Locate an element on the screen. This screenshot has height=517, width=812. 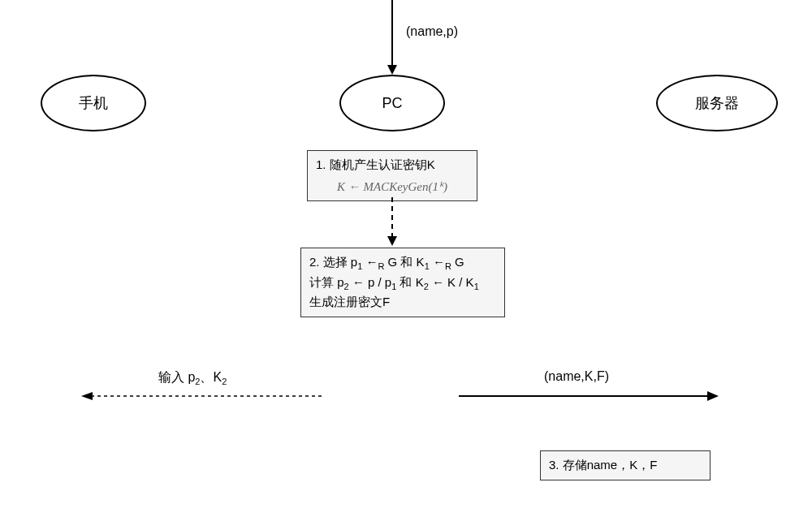
label-pc-to-phone: 输入 p2、K2 is located at coordinates (192, 378).